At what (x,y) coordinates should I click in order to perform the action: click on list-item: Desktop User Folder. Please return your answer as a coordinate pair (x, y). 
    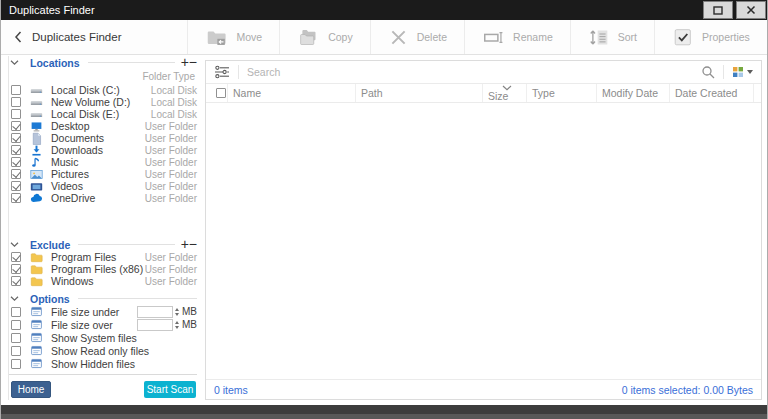
    Looking at the image, I should click on (103, 126).